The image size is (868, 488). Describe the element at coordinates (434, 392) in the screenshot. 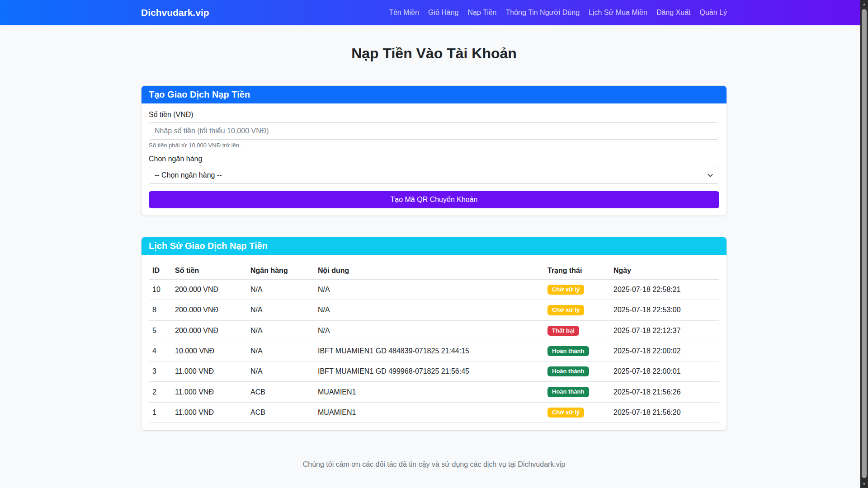

I see `table-row: 2 11.000 VNĐ ACB MUAMIEN1 Hoàn thành 202…` at that location.